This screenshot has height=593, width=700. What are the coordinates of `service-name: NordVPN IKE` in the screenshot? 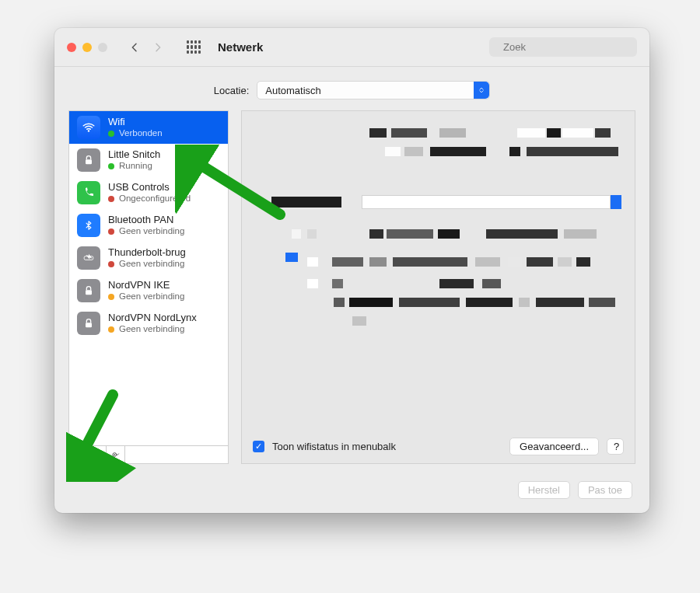 It's located at (146, 285).